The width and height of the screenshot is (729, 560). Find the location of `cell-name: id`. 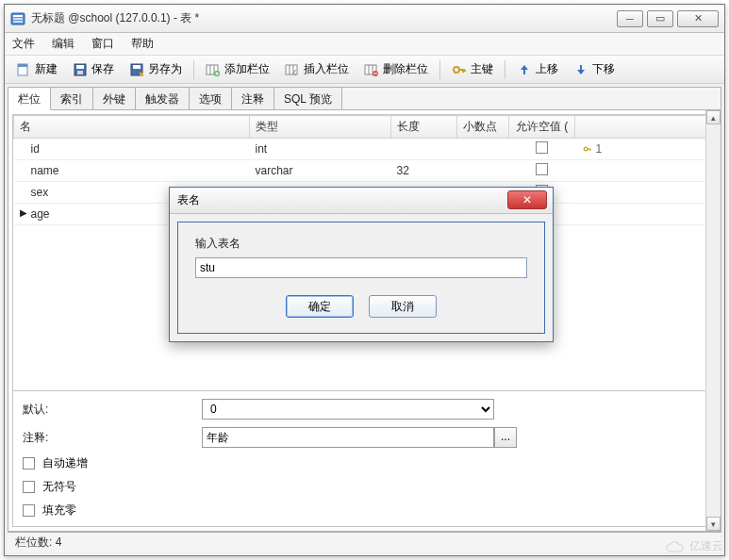

cell-name: id is located at coordinates (36, 149).